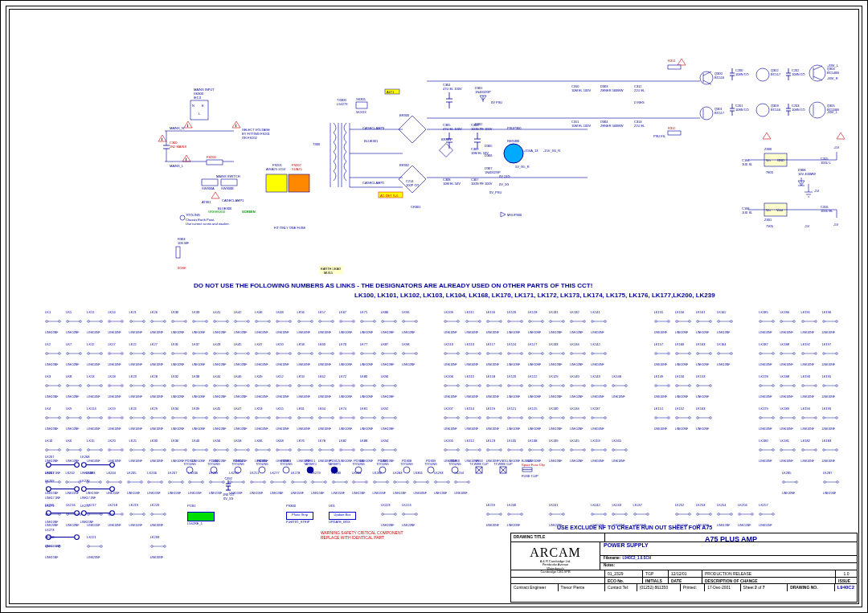 This screenshot has width=868, height=613. What do you see at coordinates (612, 90) in the screenshot?
I see `svg-text: ZENER 560MW` at bounding box center [612, 90].